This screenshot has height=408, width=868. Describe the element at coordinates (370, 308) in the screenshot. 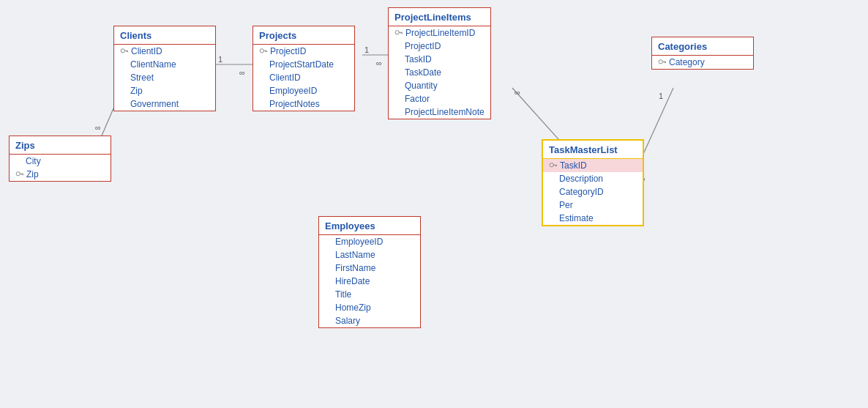

I see `field-employees-homezip: HomeZip` at that location.